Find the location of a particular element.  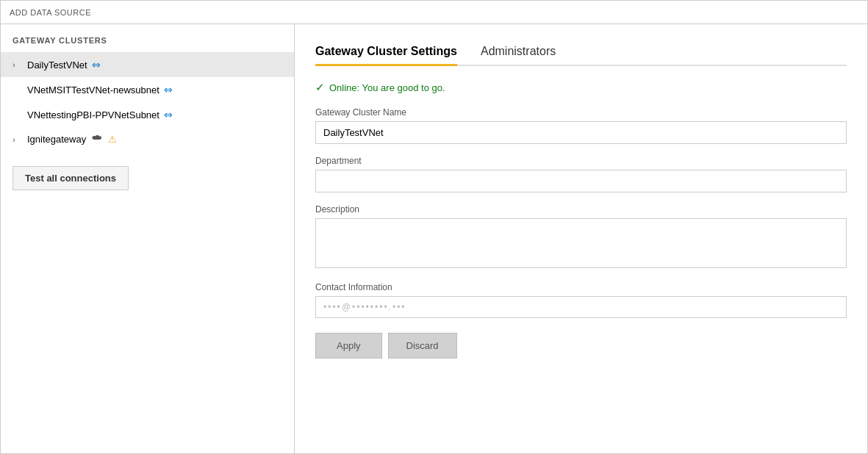

discard-button: Discard is located at coordinates (423, 345).